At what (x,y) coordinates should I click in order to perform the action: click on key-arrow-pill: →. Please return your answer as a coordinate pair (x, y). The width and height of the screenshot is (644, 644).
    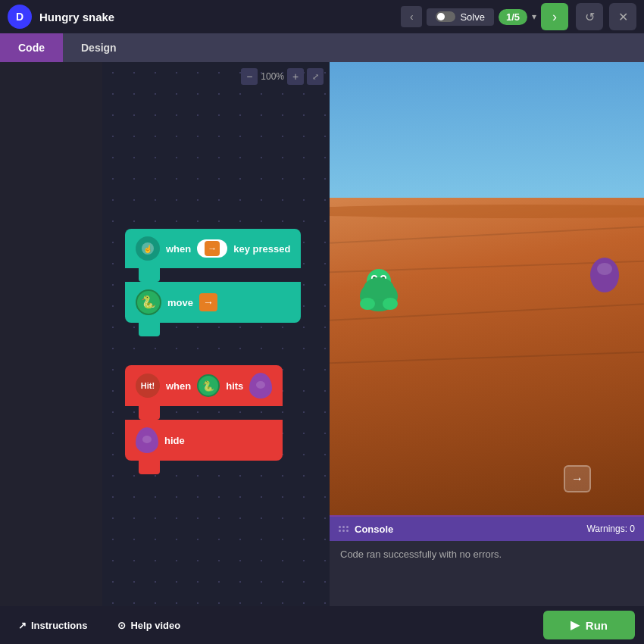
    Looking at the image, I should click on (212, 249).